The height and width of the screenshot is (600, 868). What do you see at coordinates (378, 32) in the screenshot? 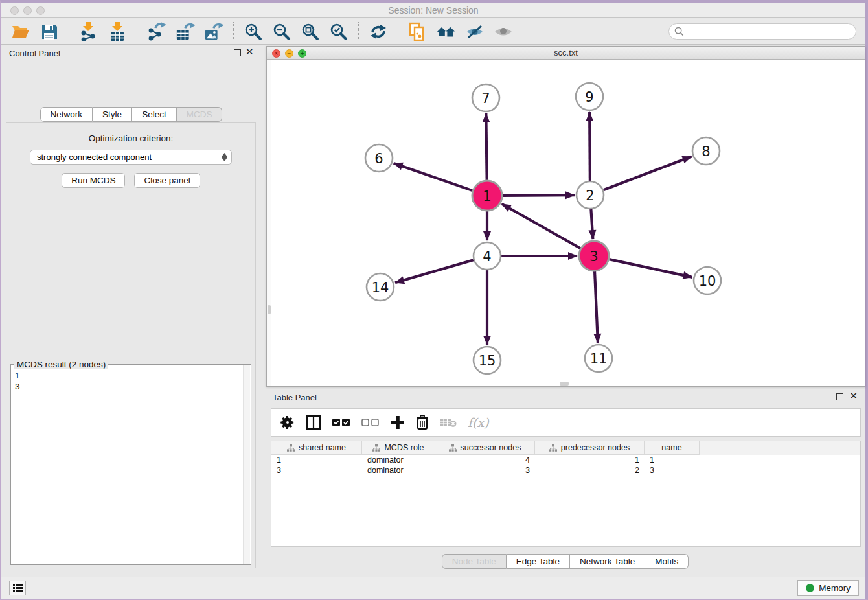
I see `refresh-layout-icon` at bounding box center [378, 32].